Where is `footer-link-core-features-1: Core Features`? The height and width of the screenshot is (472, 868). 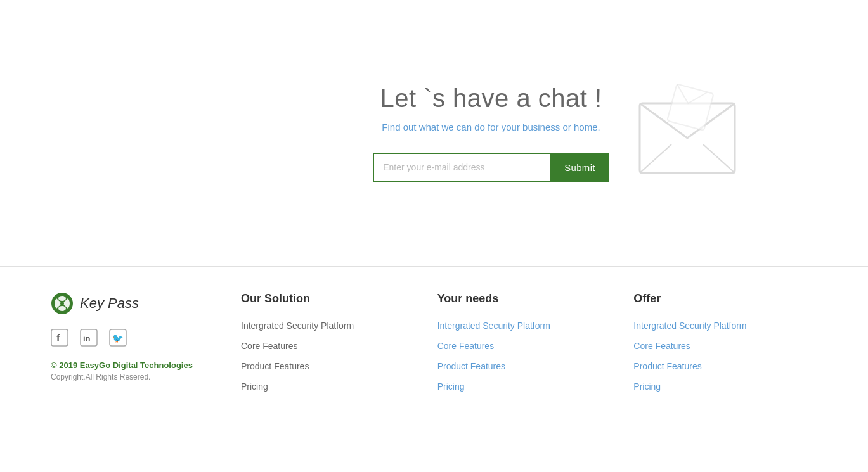 footer-link-core-features-1: Core Features is located at coordinates (327, 346).